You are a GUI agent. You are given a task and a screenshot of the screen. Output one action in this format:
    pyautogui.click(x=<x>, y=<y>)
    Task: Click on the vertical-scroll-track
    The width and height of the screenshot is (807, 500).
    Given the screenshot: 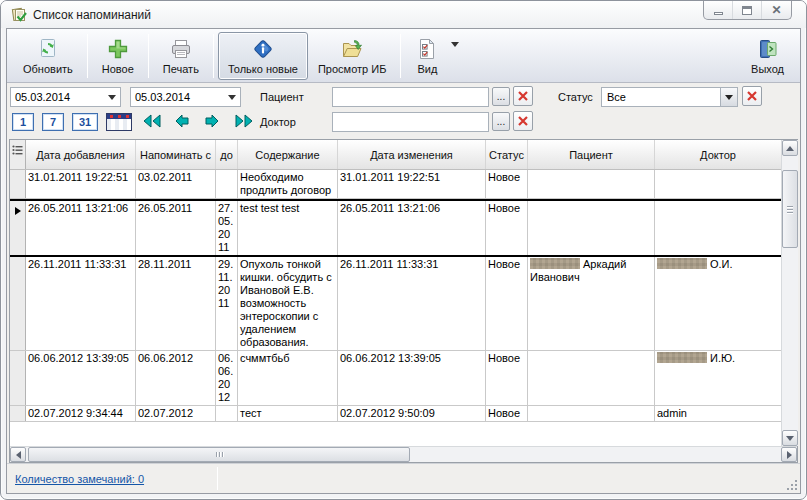 What is the action you would take?
    pyautogui.click(x=790, y=293)
    